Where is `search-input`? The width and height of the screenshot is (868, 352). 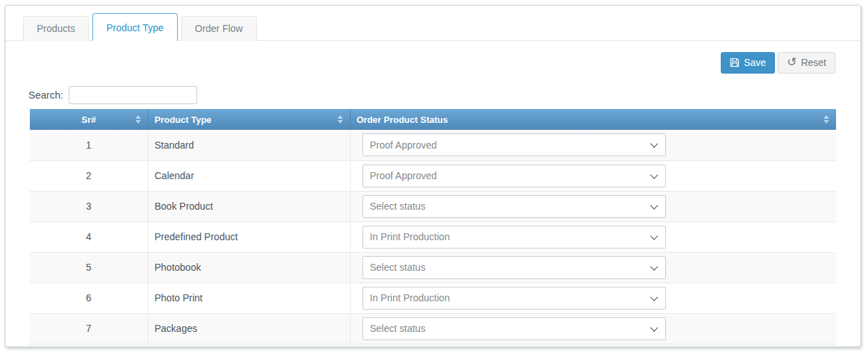
search-input is located at coordinates (133, 95).